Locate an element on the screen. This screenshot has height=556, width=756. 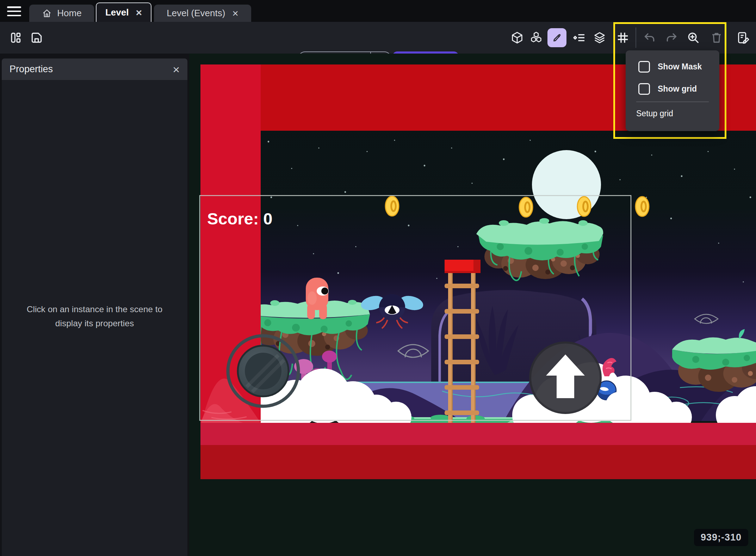
tab-level-events-label: Level (Events) is located at coordinates (196, 13).